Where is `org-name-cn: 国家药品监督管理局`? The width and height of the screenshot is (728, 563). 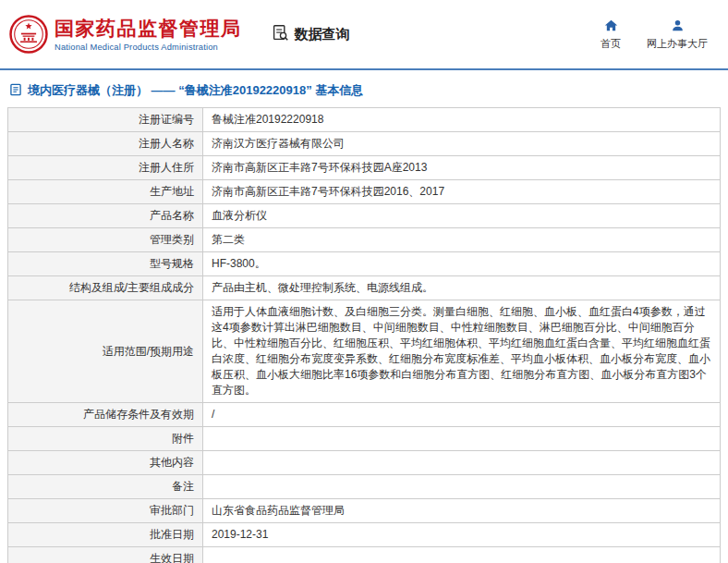 org-name-cn: 国家药品监督管理局 is located at coordinates (148, 29).